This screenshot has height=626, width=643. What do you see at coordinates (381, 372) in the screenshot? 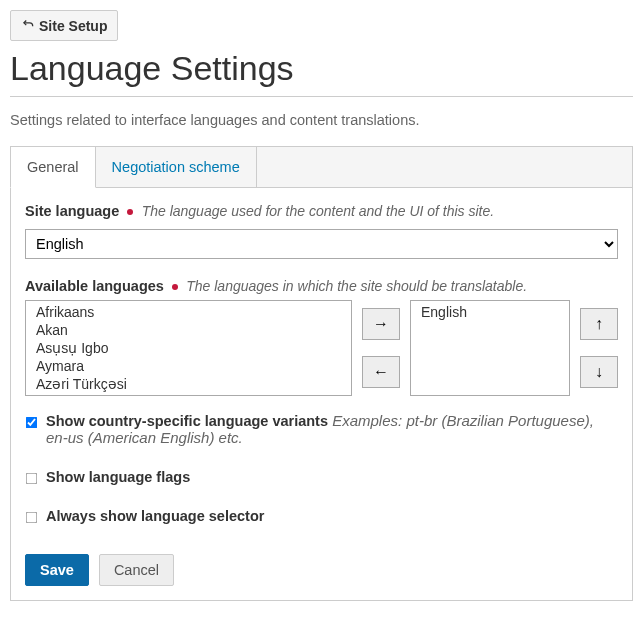
I see `move-left-button: ←` at bounding box center [381, 372].